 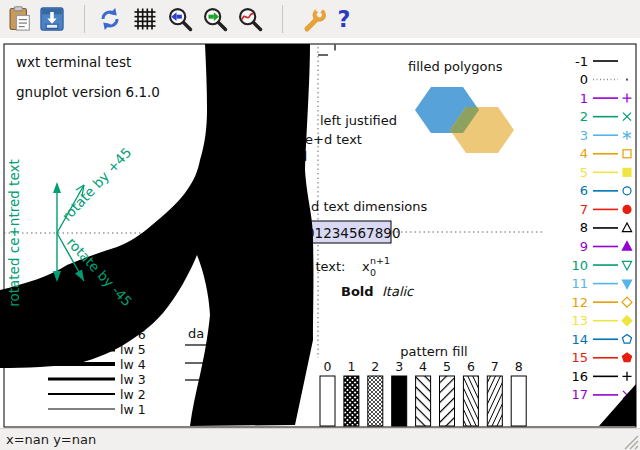 What do you see at coordinates (400, 392) in the screenshot?
I see `pattern-bar: 3` at bounding box center [400, 392].